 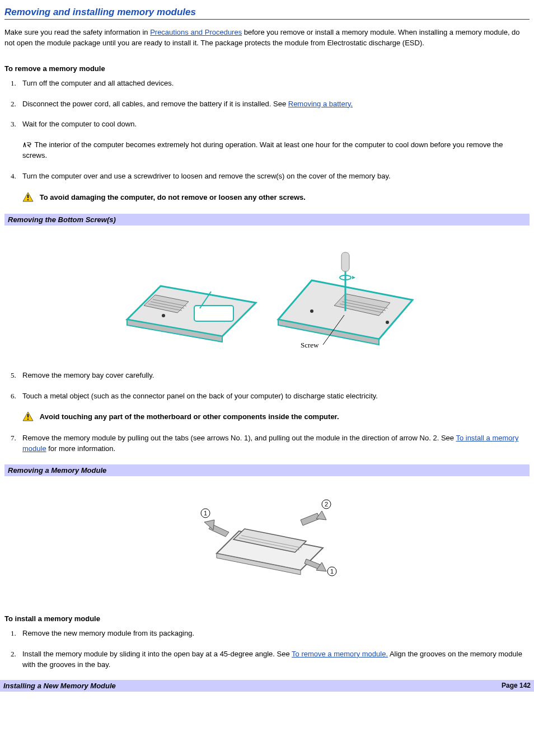 What do you see at coordinates (274, 412) in the screenshot?
I see `remove-steps-list-continued: Remove the memory bay cover carefully. T…` at bounding box center [274, 412].